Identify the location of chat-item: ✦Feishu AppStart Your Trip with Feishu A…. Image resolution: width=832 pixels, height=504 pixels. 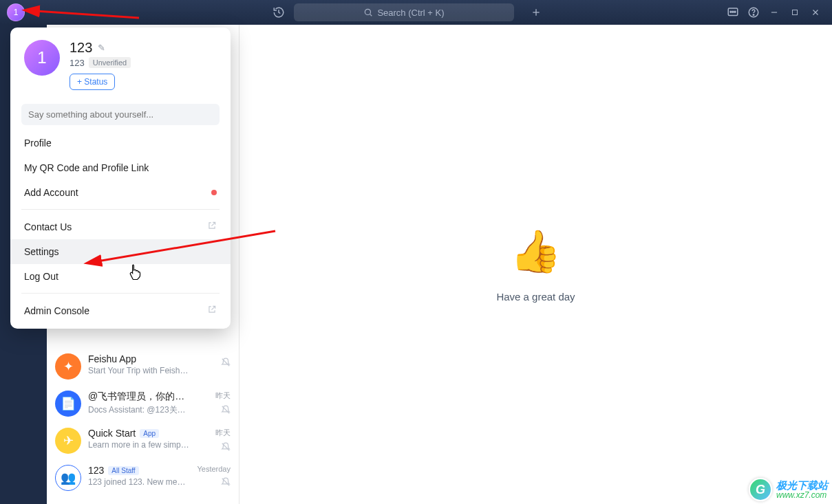
(143, 366).